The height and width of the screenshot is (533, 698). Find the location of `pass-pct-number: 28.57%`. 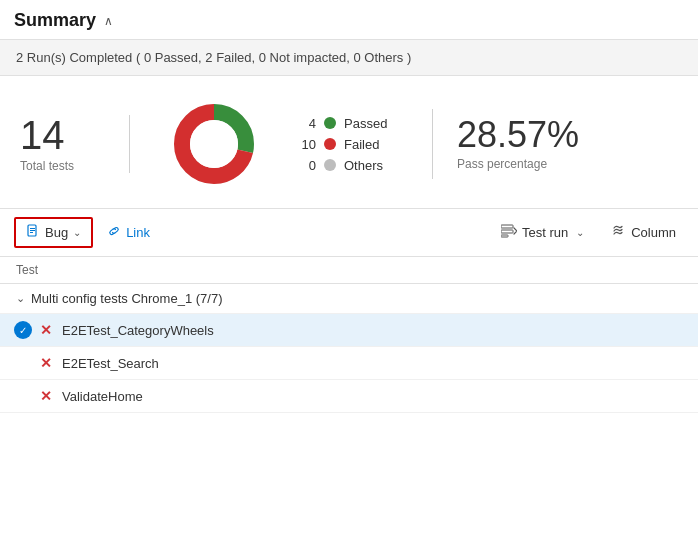

pass-pct-number: 28.57% is located at coordinates (518, 135).